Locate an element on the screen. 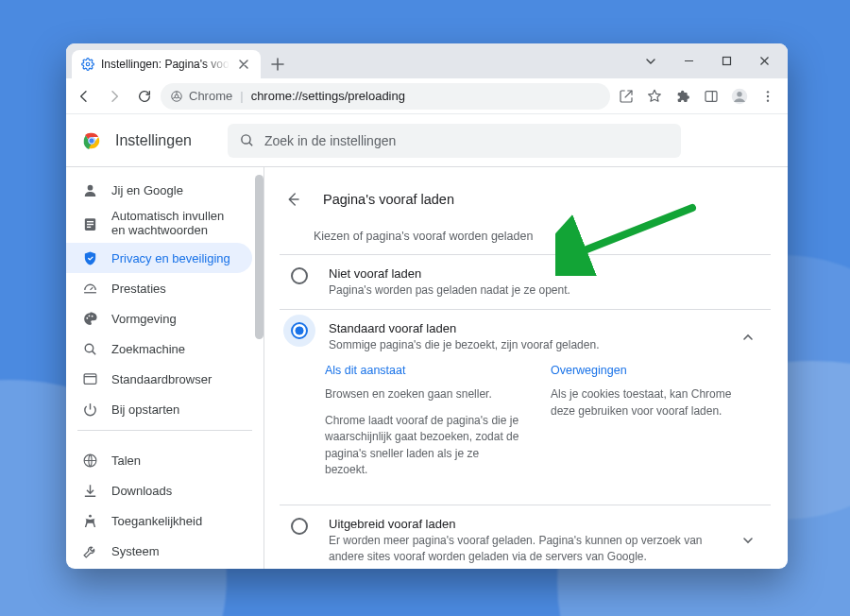 This screenshot has width=850, height=616. sidebar-item-languages: Talen is located at coordinates (159, 460).